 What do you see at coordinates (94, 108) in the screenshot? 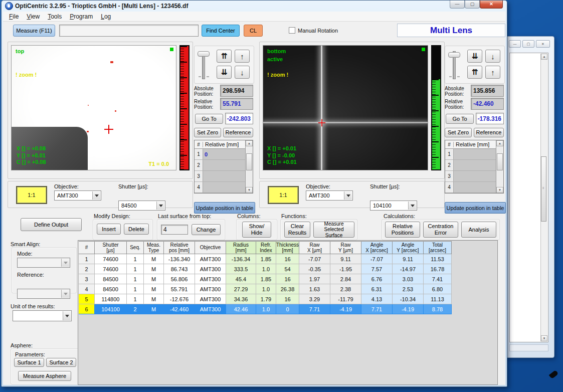
I see `left-camera-view: top ! zoom ! X [] = +0.08 Y [] = +0.01 C…` at bounding box center [94, 108].